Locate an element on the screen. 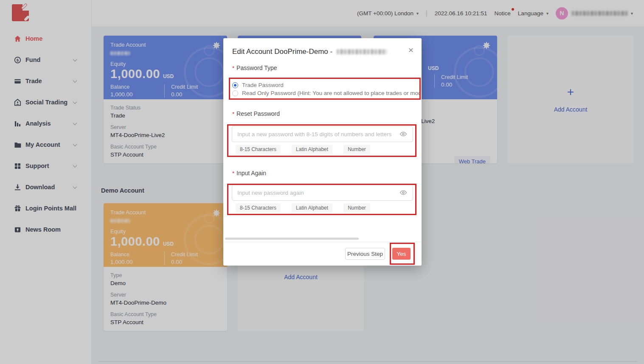  yes-button: Yes is located at coordinates (402, 254).